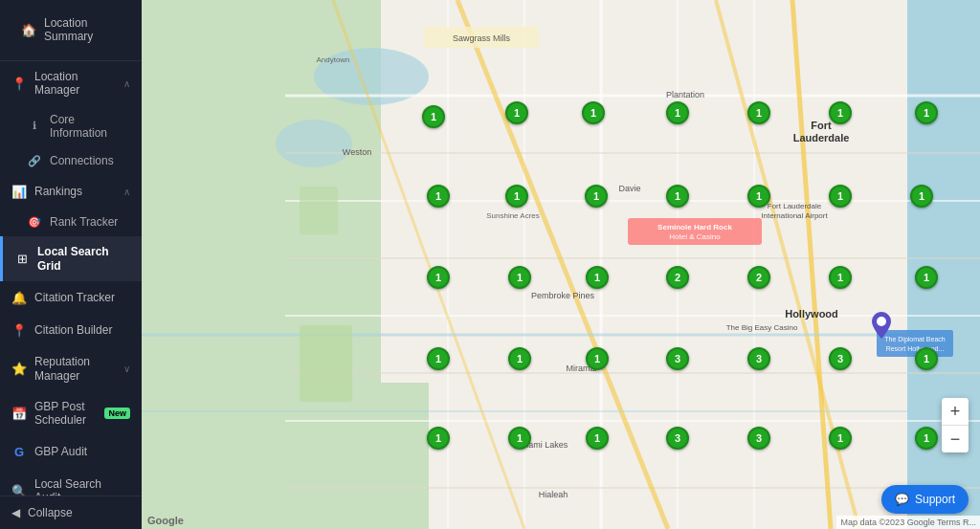 The image size is (980, 529). I want to click on sidebar-item-local-search-audit: 🔍 Local Search Audit, so click(71, 482).